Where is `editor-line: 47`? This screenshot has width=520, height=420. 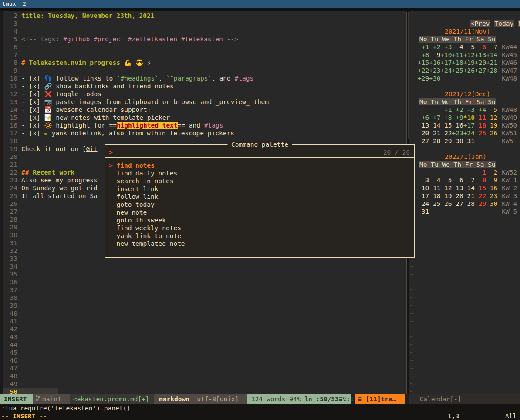 editor-line: 47 is located at coordinates (10, 368).